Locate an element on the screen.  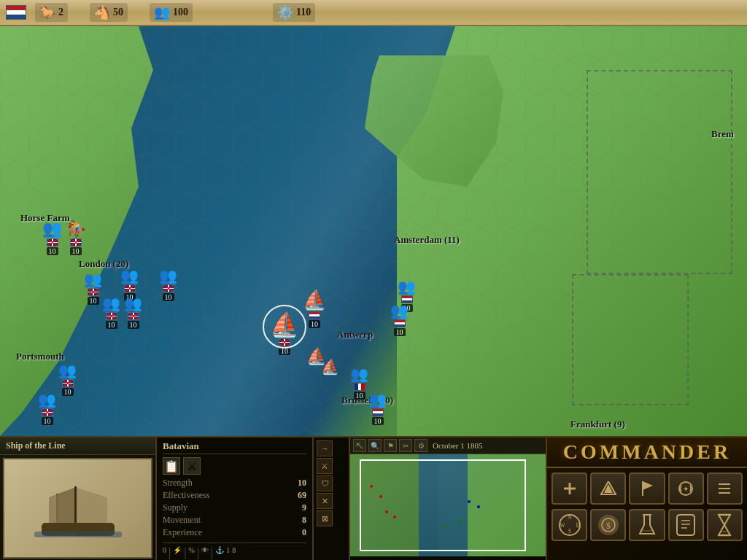
unit-uk2: 👥 10 is located at coordinates (93, 287).